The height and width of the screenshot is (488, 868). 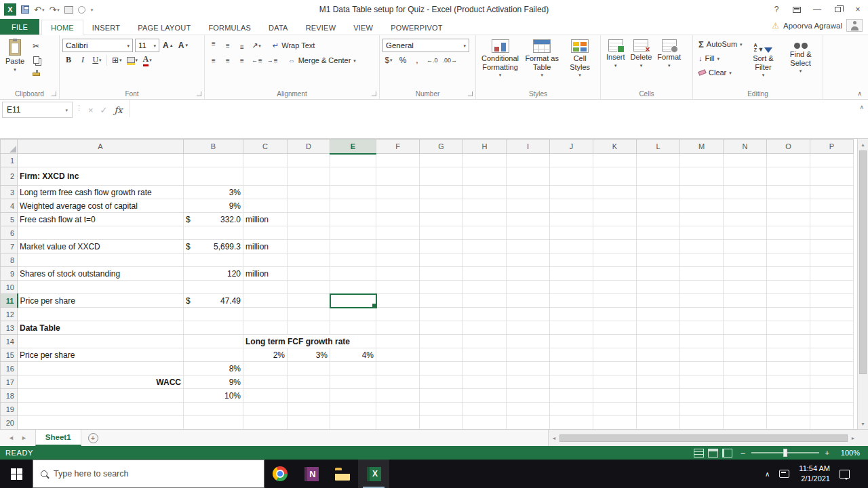 I want to click on cell-K12, so click(x=615, y=314).